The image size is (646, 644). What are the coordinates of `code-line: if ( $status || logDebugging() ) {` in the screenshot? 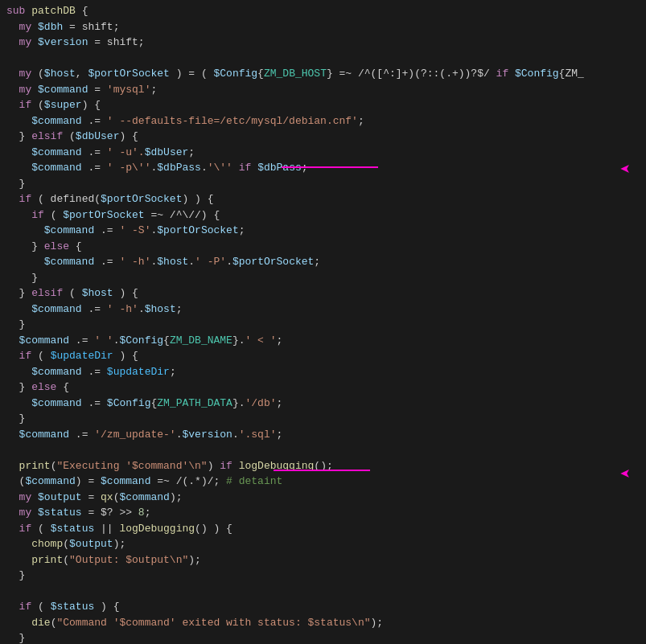 It's located at (323, 529).